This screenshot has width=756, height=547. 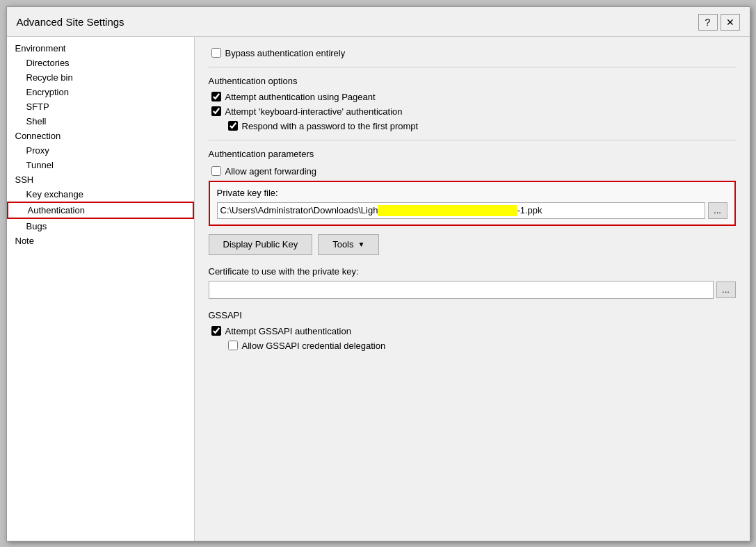 I want to click on auth-pageant-label: Attempt authentication using Pageant, so click(x=300, y=97).